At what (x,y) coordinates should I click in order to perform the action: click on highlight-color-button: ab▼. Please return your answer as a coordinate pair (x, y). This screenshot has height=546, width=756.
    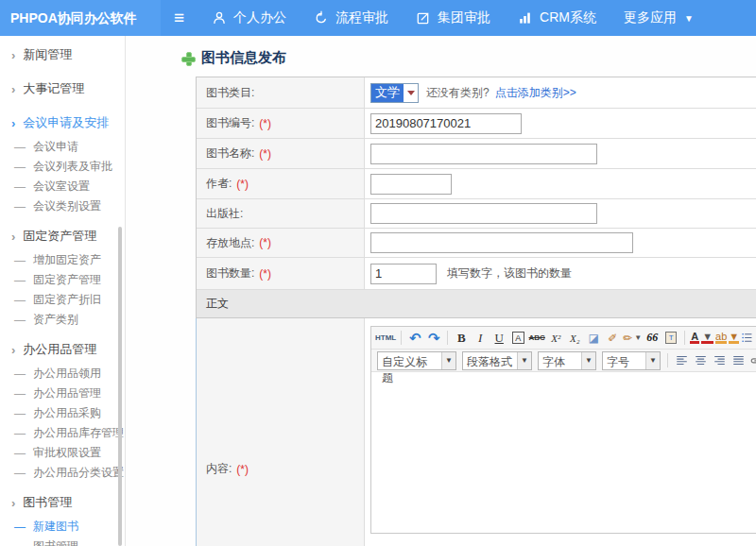
    Looking at the image, I should click on (728, 338).